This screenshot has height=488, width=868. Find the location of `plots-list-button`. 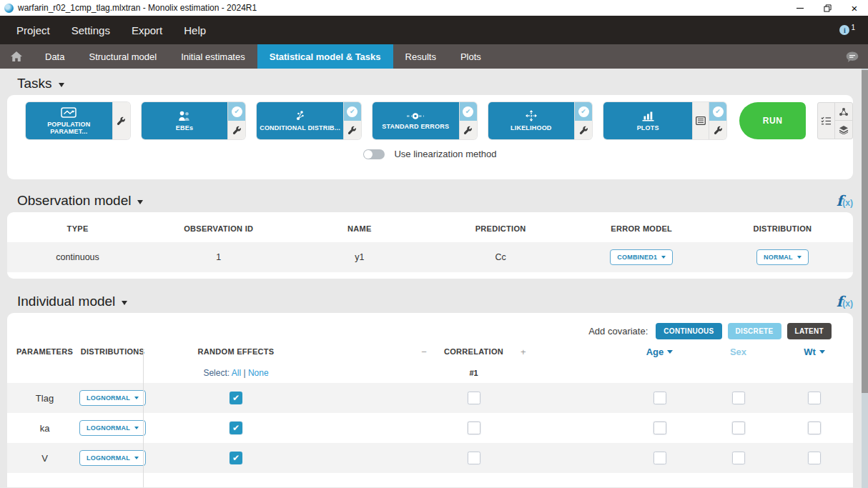

plots-list-button is located at coordinates (701, 121).